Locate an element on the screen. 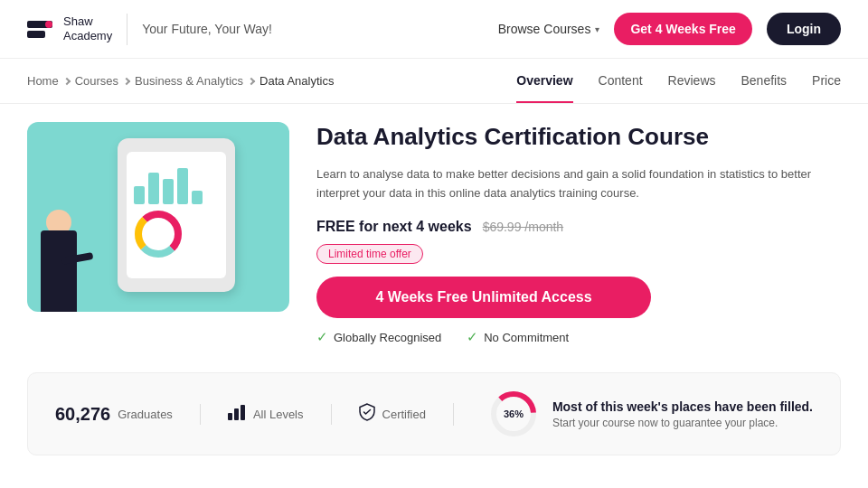  header-right: Browse Courses ▾ Get 4 Weeks Free Login is located at coordinates (669, 29).